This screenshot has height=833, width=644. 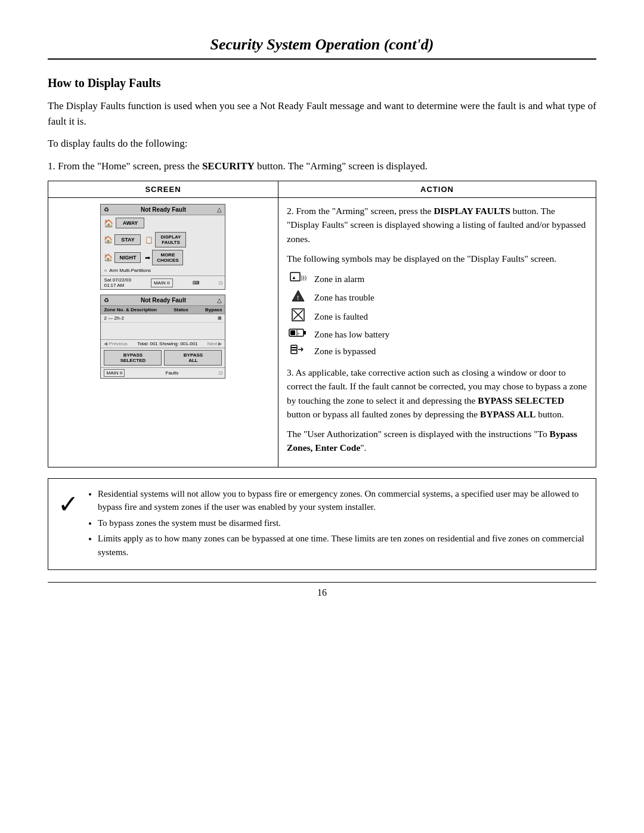 What do you see at coordinates (128, 258) in the screenshot?
I see `night-button: NIGHT` at bounding box center [128, 258].